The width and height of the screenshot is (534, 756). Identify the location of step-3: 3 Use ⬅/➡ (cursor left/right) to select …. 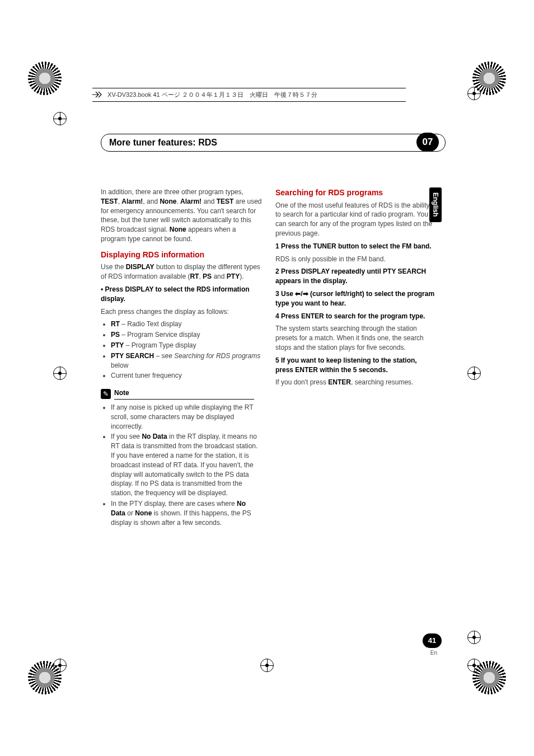
(355, 299).